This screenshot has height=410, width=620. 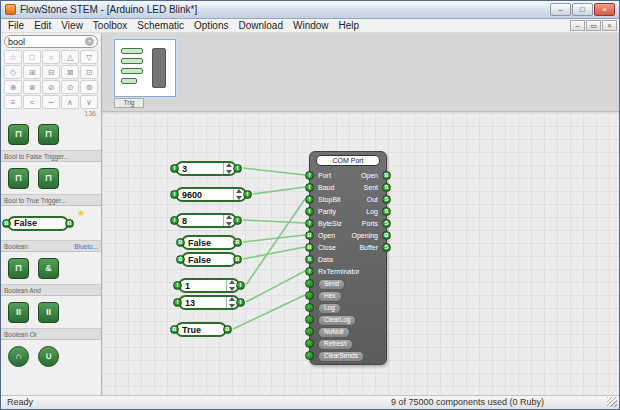 I want to click on send-button: Send, so click(x=332, y=284).